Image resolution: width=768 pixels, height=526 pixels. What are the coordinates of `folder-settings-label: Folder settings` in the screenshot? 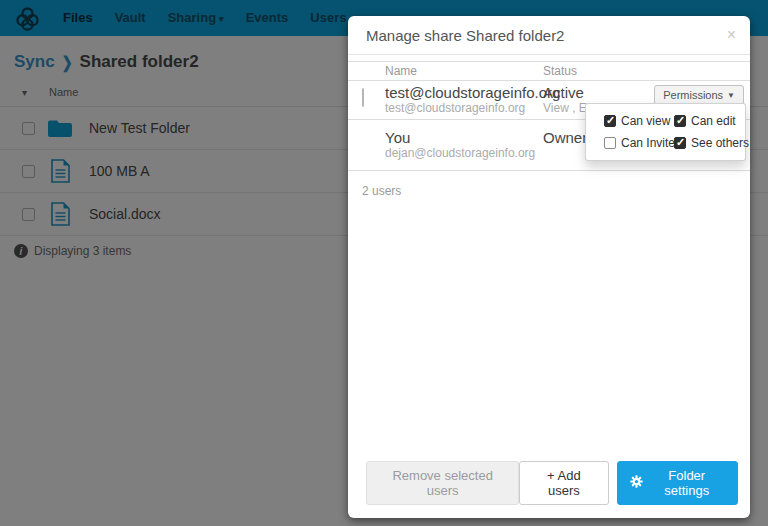 It's located at (687, 483).